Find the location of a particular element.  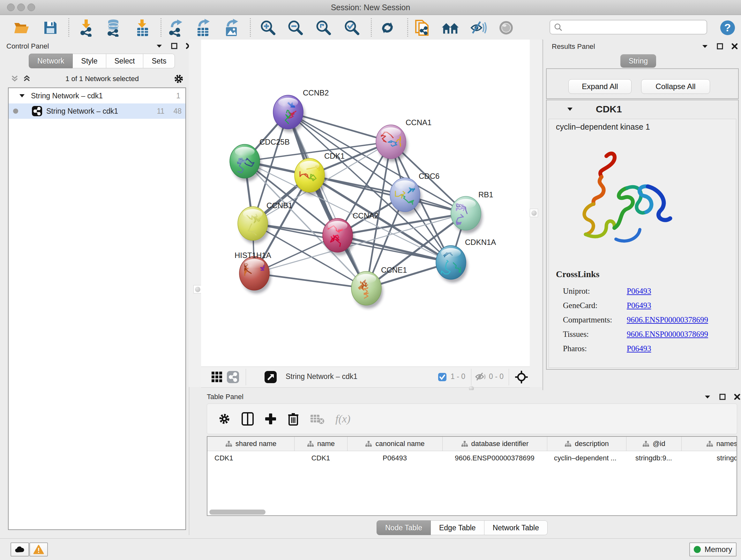

import-network-from-file-button is located at coordinates (86, 28).